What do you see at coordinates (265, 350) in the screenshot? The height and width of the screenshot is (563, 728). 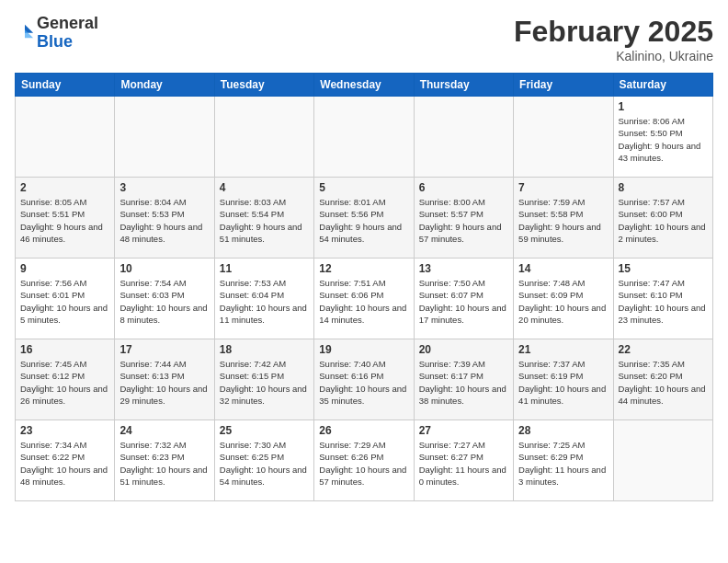 I see `day-number: 18` at bounding box center [265, 350].